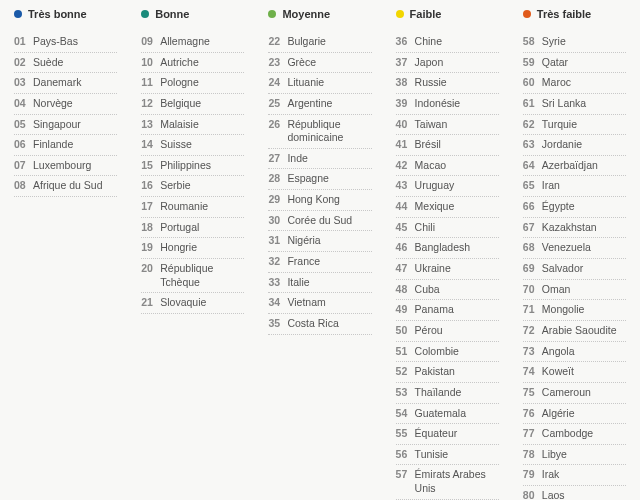  What do you see at coordinates (438, 104) in the screenshot?
I see `country-name: Indonésie` at bounding box center [438, 104].